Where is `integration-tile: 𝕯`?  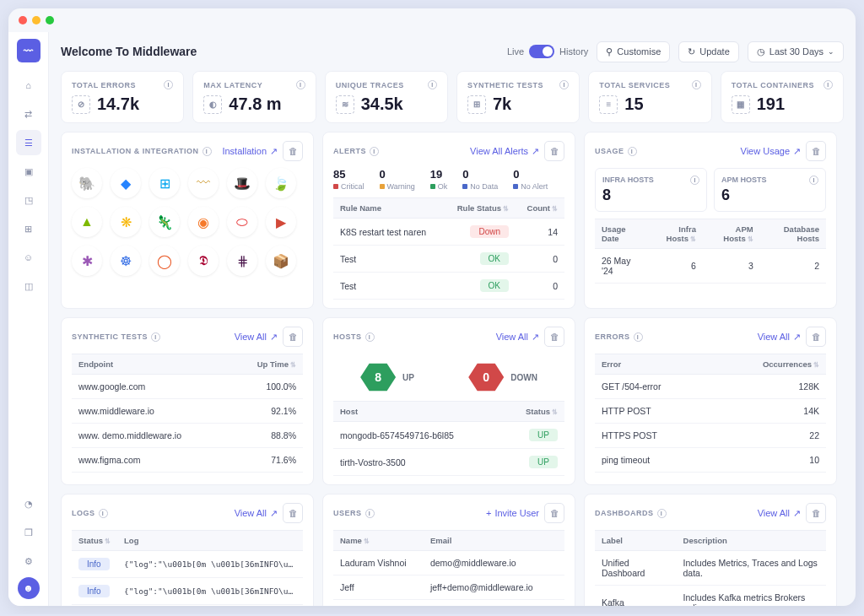
integration-tile: 𝕯 is located at coordinates (203, 261).